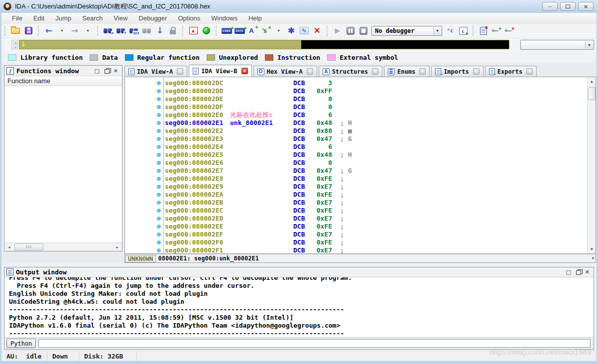  What do you see at coordinates (407, 71) in the screenshot?
I see `tab-enums: Enums✕` at bounding box center [407, 71].